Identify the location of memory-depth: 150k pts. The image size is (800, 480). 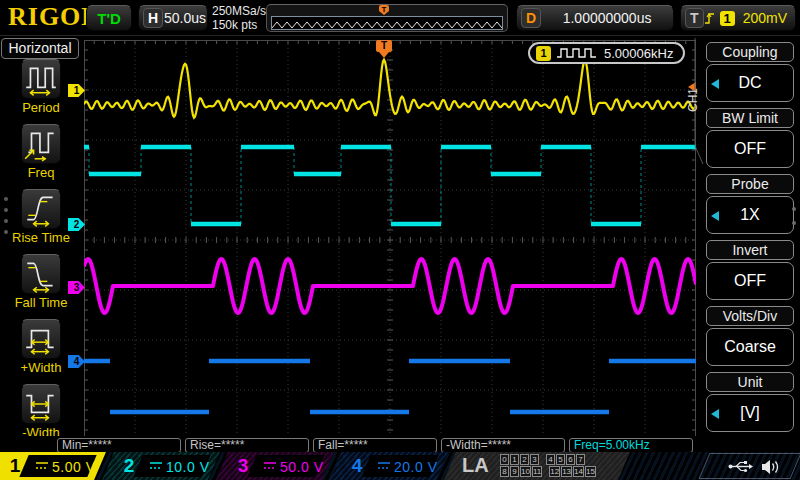
(239, 25).